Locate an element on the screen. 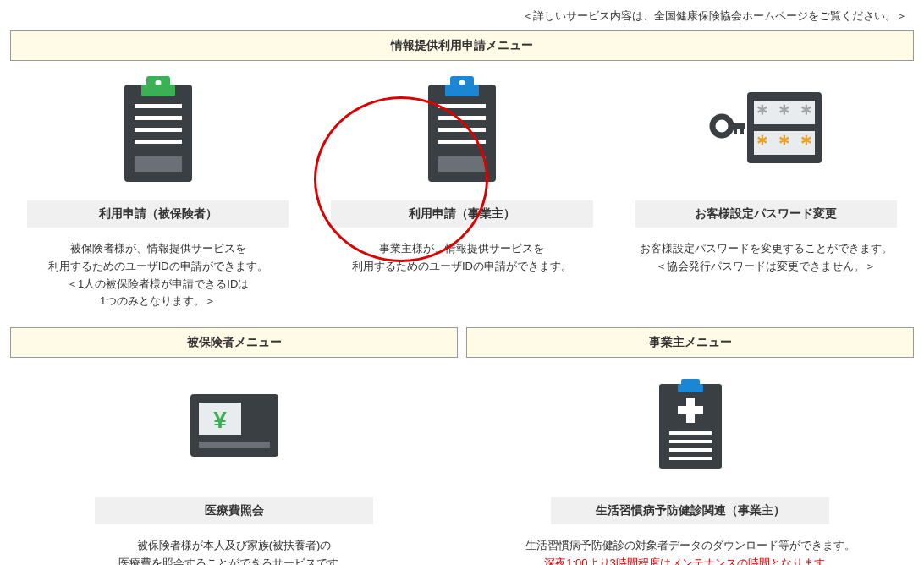  yen-card-icon: ¥ is located at coordinates (234, 425).